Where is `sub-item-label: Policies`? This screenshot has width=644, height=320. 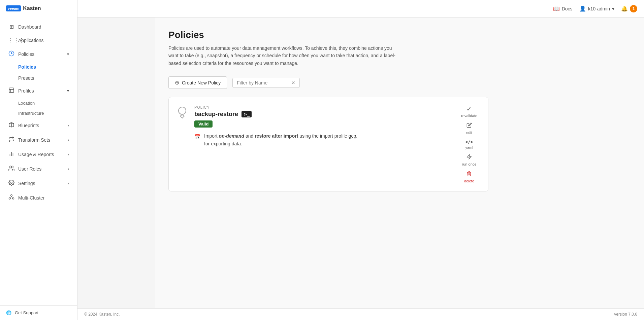 sub-item-label: Policies is located at coordinates (27, 67).